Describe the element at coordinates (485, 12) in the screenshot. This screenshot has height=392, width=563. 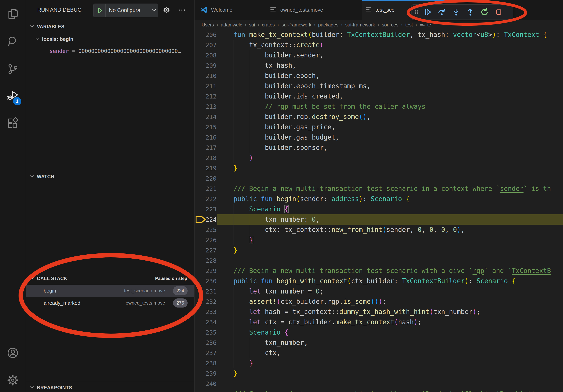
I see `restart-icon` at that location.